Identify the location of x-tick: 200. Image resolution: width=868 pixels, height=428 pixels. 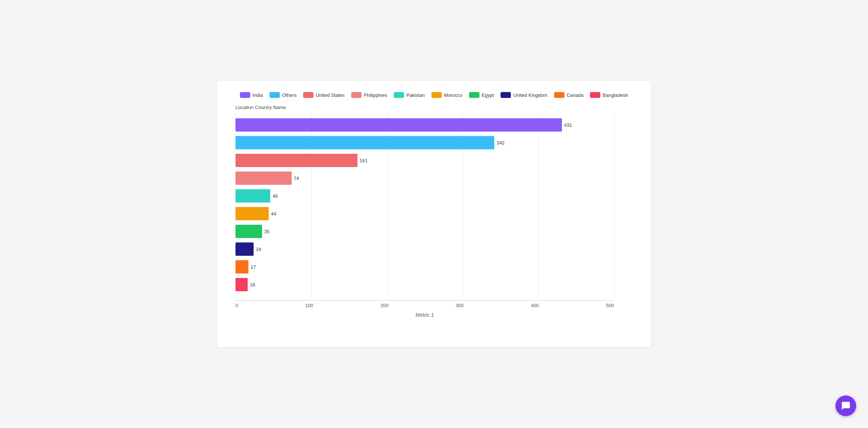
(384, 305).